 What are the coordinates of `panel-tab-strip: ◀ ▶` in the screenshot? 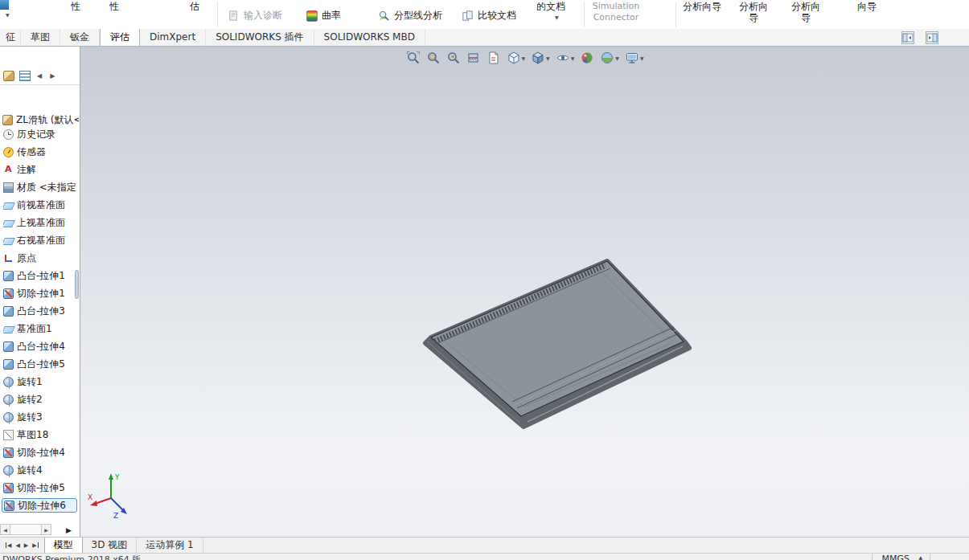 It's located at (40, 76).